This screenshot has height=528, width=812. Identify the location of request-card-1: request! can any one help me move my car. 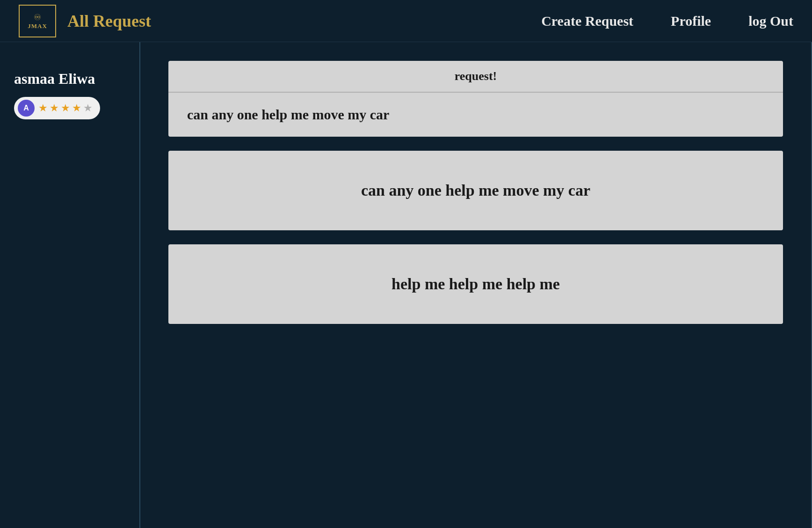
(476, 99).